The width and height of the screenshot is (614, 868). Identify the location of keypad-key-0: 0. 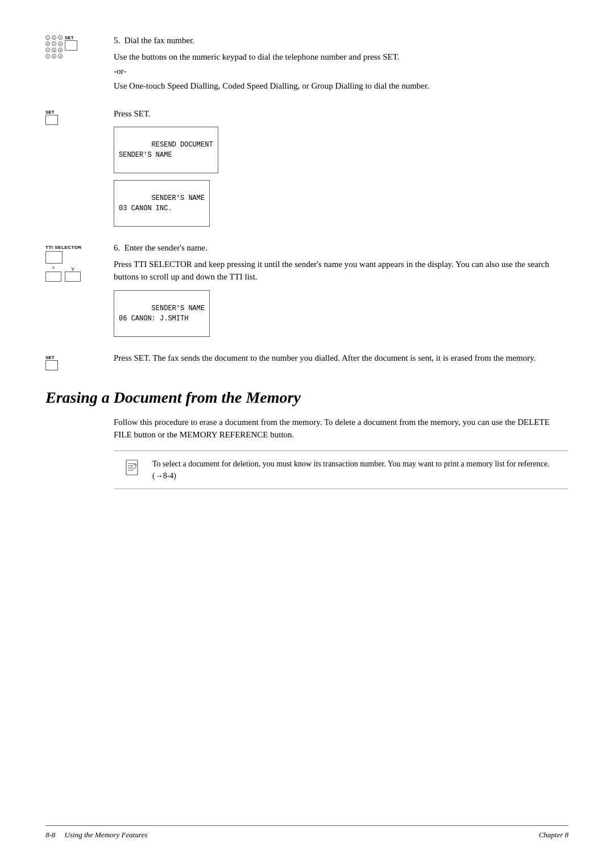
(54, 56).